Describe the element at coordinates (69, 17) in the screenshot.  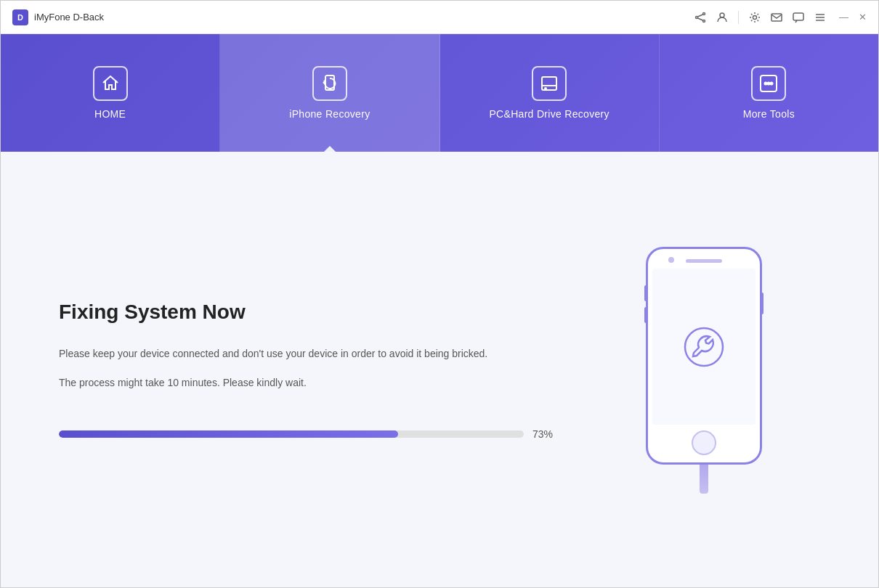
I see `app-name: iMyFone D-Back` at that location.